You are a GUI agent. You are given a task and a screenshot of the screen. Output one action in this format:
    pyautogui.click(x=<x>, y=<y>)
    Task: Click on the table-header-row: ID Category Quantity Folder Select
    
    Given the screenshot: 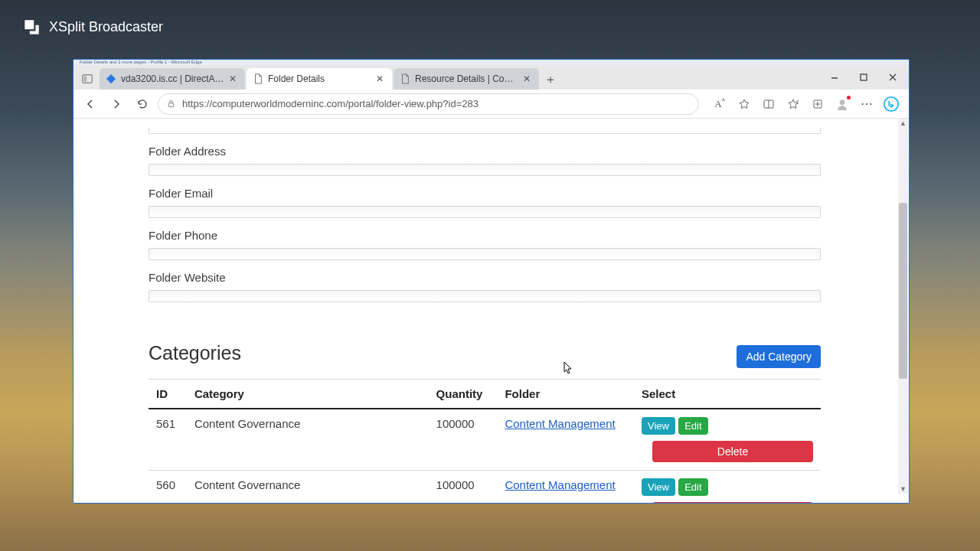 What is the action you would take?
    pyautogui.click(x=485, y=395)
    